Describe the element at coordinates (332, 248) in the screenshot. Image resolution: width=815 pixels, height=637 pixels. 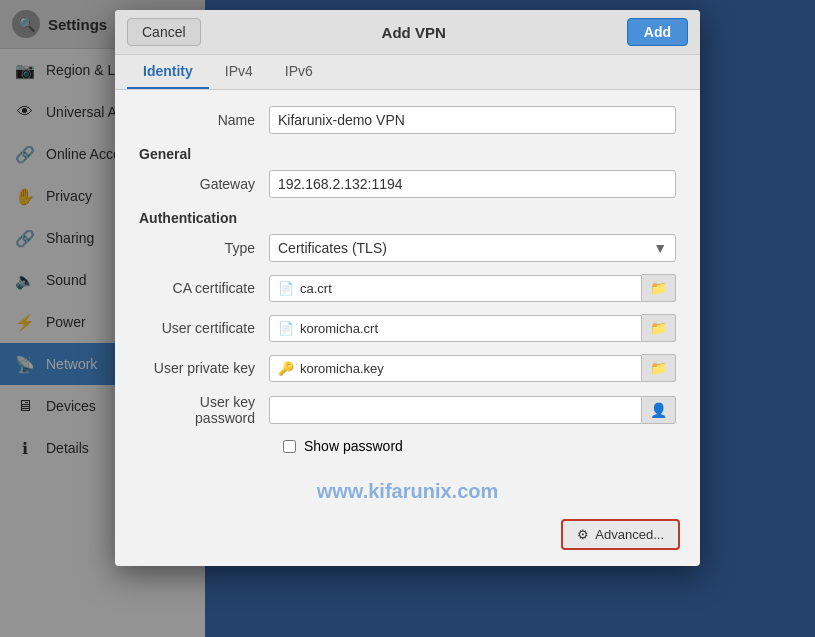
I see `type-value: Certificates (TLS)` at that location.